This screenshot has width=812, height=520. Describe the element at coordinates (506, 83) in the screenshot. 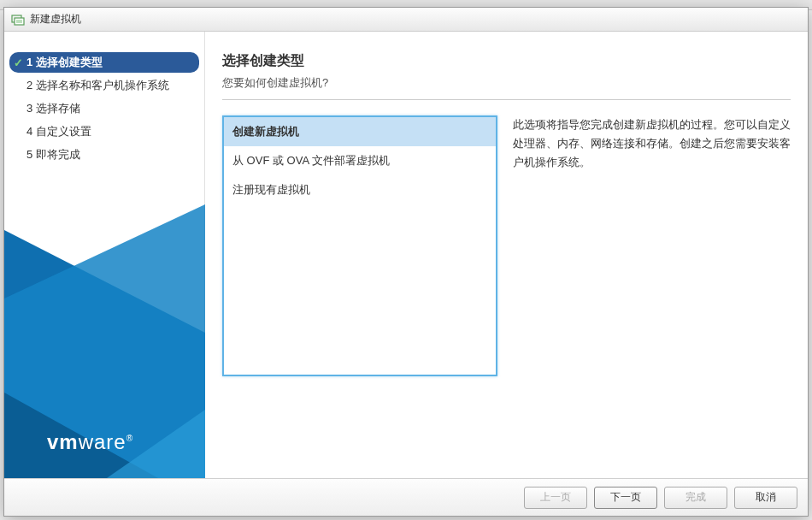

I see `page-subtitle: 您要如何创建虚拟机?` at that location.